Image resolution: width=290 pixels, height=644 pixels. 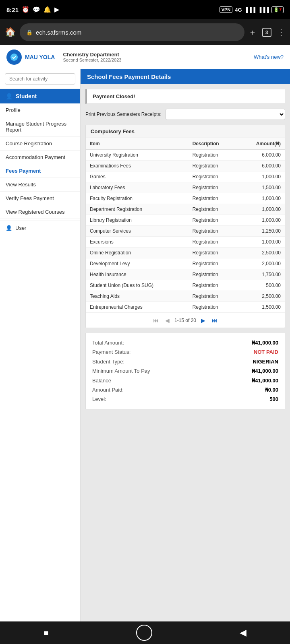 What do you see at coordinates (215, 320) in the screenshot?
I see `pagination-last: ⏭` at bounding box center [215, 320].